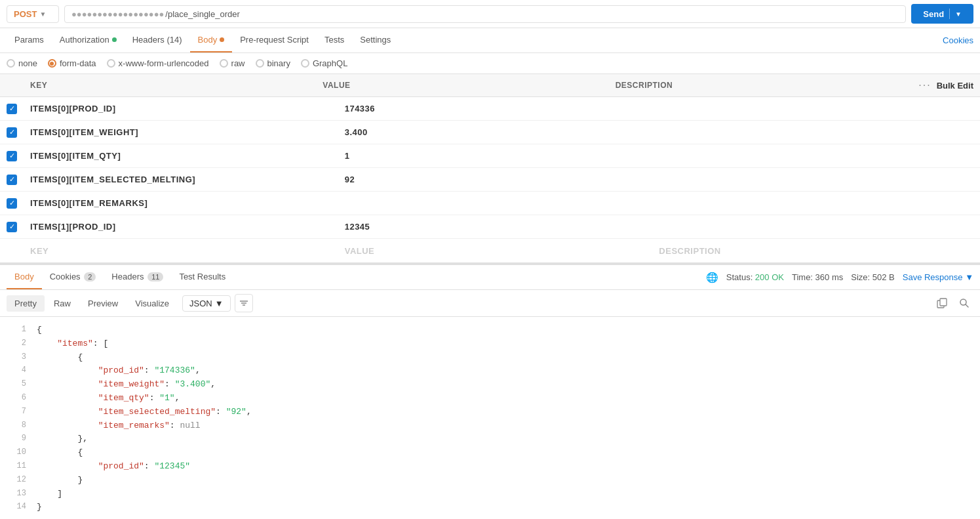 This screenshot has width=980, height=519. Describe the element at coordinates (485, 14) in the screenshot. I see `url-bar: ●●●●●●●●●●●●●●●●●● /place_single_order` at that location.